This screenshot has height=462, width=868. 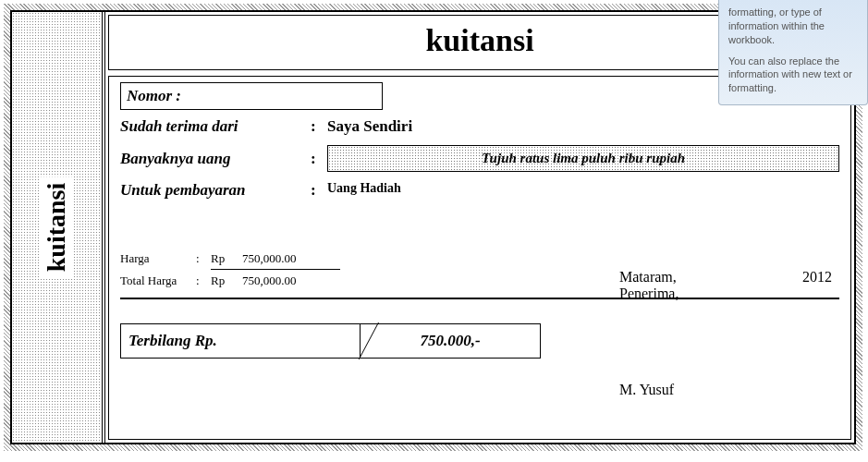 I want to click on payment-for-row: Untuk pembayaran : Uang Hadiah, so click(x=480, y=190).